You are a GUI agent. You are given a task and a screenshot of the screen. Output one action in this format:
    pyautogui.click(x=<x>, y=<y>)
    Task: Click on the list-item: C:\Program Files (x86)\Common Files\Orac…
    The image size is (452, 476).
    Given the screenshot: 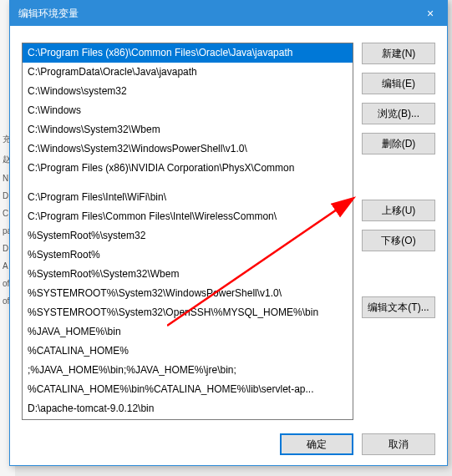 What is the action you would take?
    pyautogui.click(x=187, y=53)
    